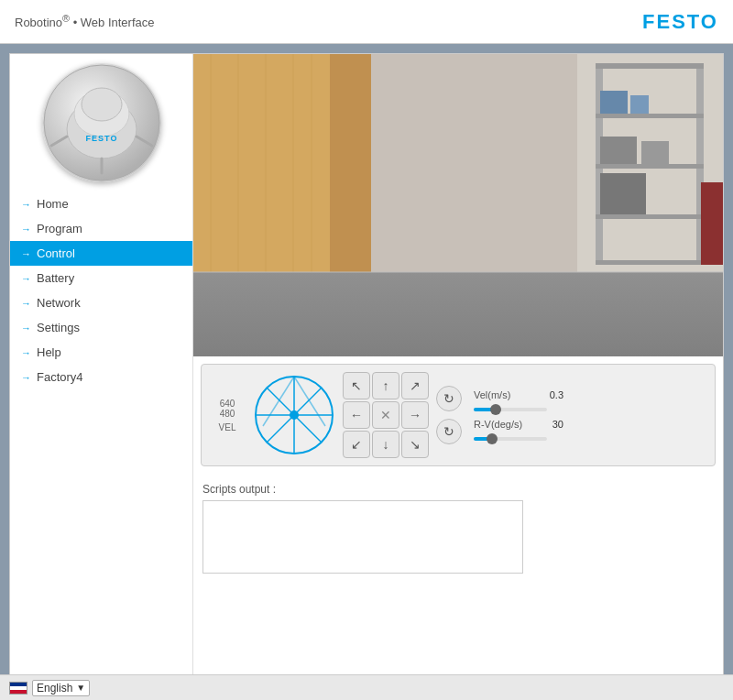 The width and height of the screenshot is (733, 700). Describe the element at coordinates (510, 439) in the screenshot. I see `rvel-slider` at that location.